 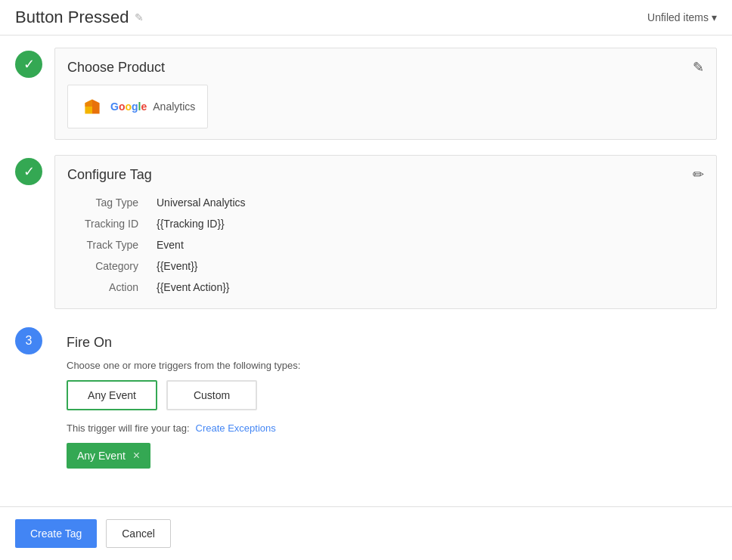 I want to click on step3-indicator: 3, so click(x=29, y=341).